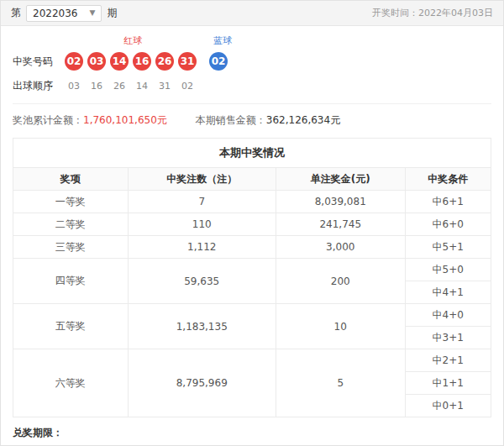  What do you see at coordinates (165, 61) in the screenshot?
I see `red-ball: 26` at bounding box center [165, 61].